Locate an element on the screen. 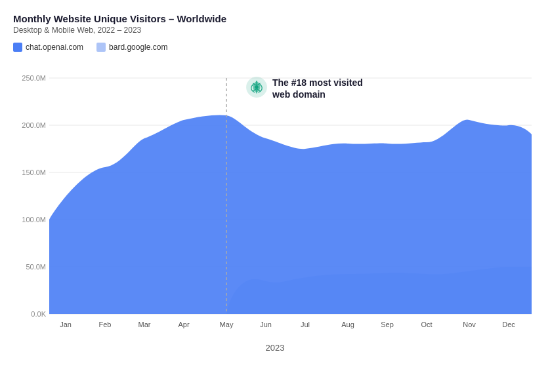 Image resolution: width=550 pixels, height=392 pixels. svg-text: Dec is located at coordinates (509, 324).